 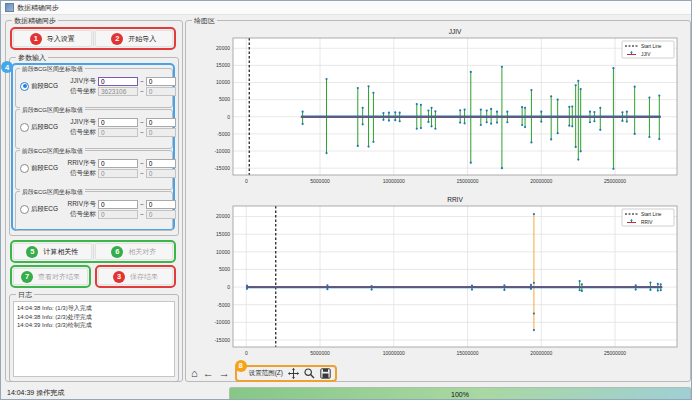 I want to click on rear-bcg-section-title: 后段BCG区间坐标取值, so click(x=52, y=110).